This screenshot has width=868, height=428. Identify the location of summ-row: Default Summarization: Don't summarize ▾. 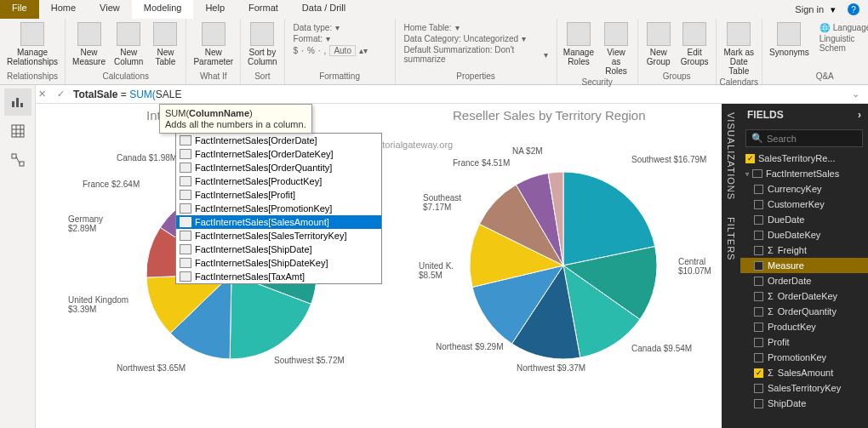
(477, 54).